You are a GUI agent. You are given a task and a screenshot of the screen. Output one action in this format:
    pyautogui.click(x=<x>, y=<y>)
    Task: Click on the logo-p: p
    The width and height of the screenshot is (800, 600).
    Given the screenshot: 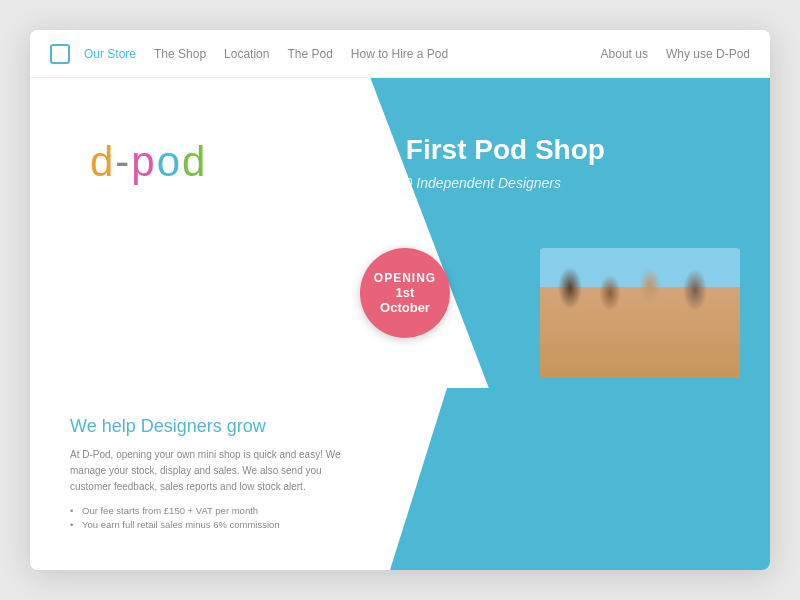 What is the action you would take?
    pyautogui.click(x=144, y=162)
    